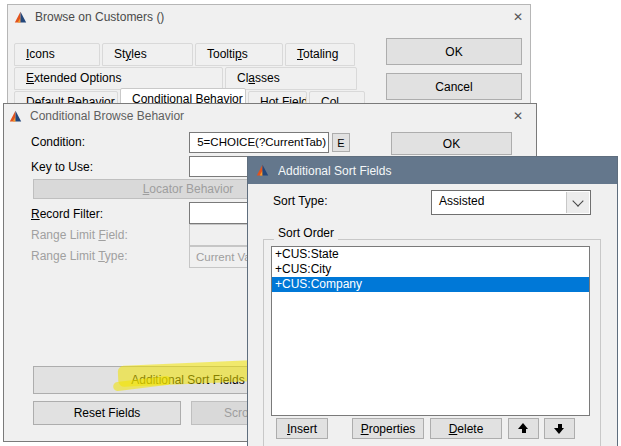 This screenshot has width=621, height=446. Describe the element at coordinates (306, 233) in the screenshot. I see `sort-order-group-label: Sort Order` at that location.